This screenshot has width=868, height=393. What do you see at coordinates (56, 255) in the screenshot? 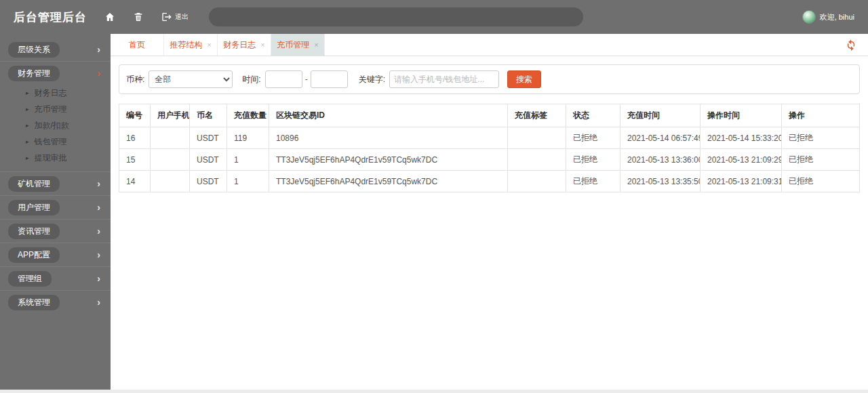
I see `sidebar-item-app-config: APP配置 ›` at bounding box center [56, 255].